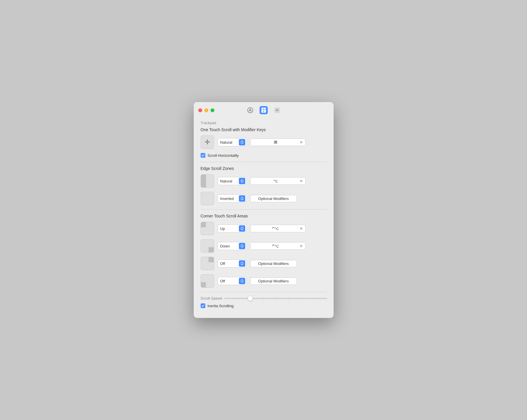 The width and height of the screenshot is (527, 420). What do you see at coordinates (232, 181) in the screenshot?
I see `edge-natural-select: Natural` at bounding box center [232, 181].